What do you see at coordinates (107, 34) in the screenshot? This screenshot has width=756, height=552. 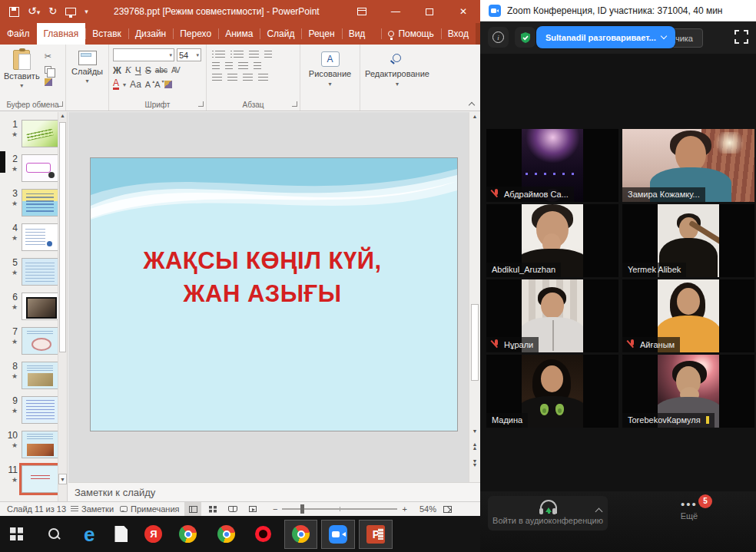 I see `tab-insert: Вставк` at bounding box center [107, 34].